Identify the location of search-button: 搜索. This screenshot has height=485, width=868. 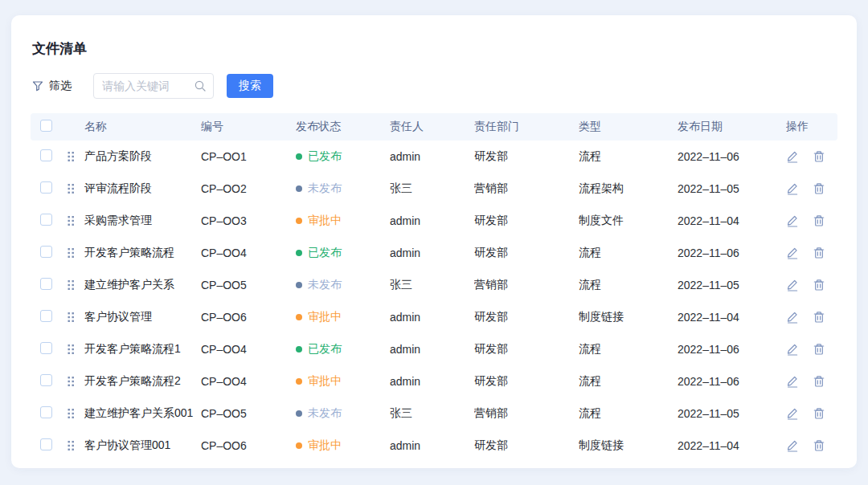
(250, 86).